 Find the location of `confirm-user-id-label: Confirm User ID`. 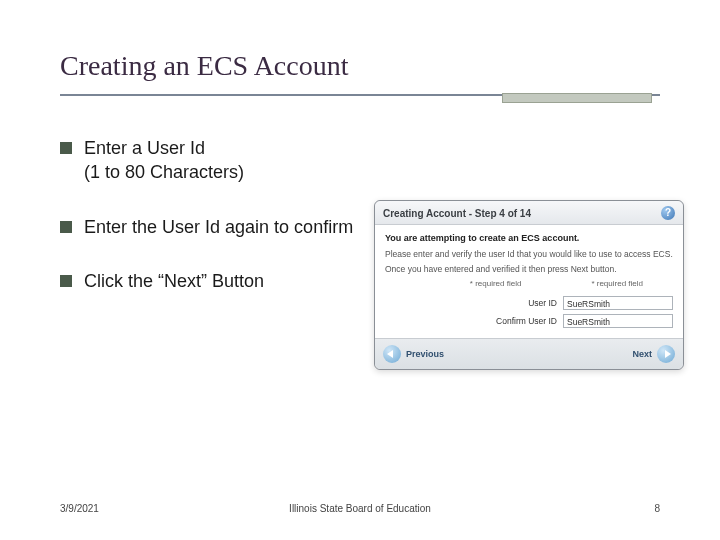

confirm-user-id-label: Confirm User ID is located at coordinates (512, 321).